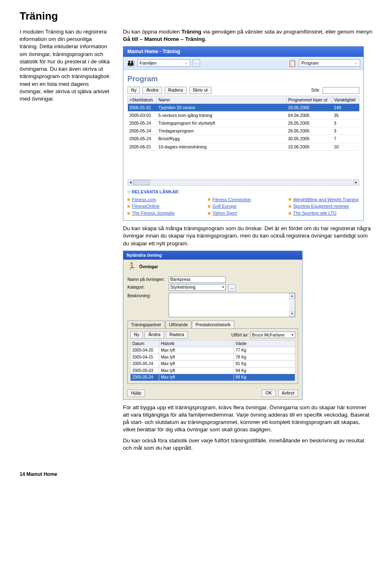 The image size is (392, 574). Describe the element at coordinates (145, 343) in the screenshot. I see `col-datum: Datum` at that location.